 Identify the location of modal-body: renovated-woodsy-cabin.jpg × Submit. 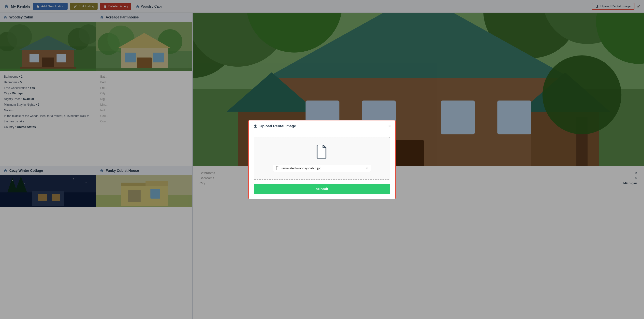
(322, 166).